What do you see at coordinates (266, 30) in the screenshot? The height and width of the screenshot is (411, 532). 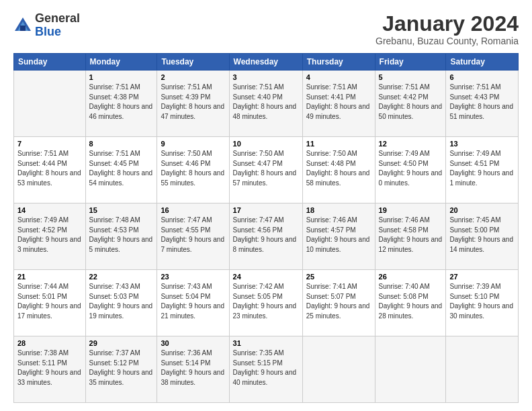 I see `header: General Blue January 2024 Grebanu, Buzau…` at bounding box center [266, 30].